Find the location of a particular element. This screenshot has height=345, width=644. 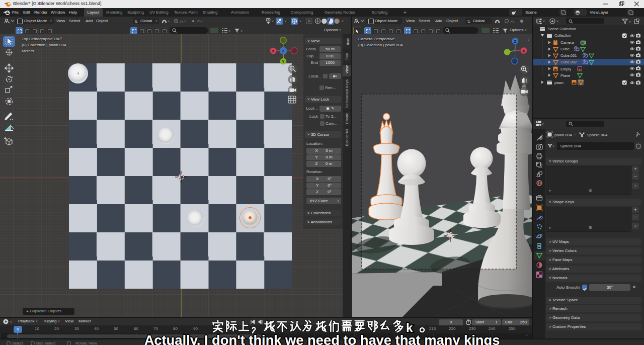

svg-text: Y is located at coordinates (283, 61).